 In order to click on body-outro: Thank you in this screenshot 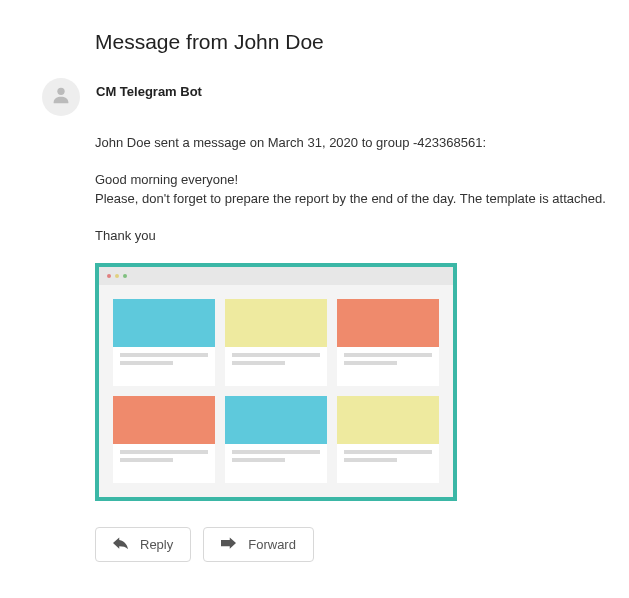, I will do `click(352, 236)`.